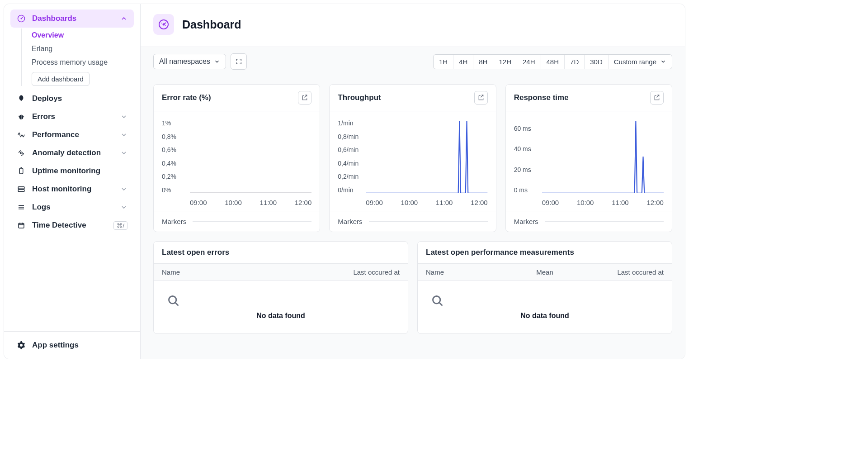 The height and width of the screenshot is (452, 868). What do you see at coordinates (412, 221) in the screenshot?
I see `card-footer: Markers` at bounding box center [412, 221].